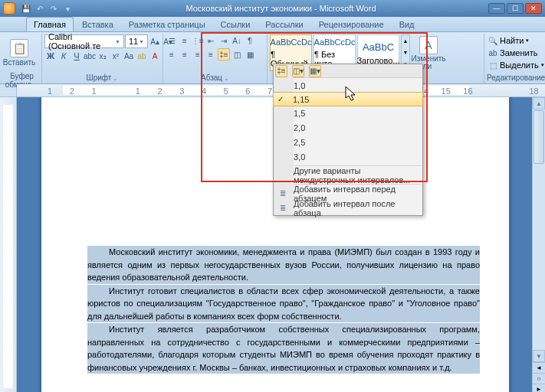 The width and height of the screenshot is (545, 392). What do you see at coordinates (19, 48) in the screenshot?
I see `paste-icon: 📋` at bounding box center [19, 48].